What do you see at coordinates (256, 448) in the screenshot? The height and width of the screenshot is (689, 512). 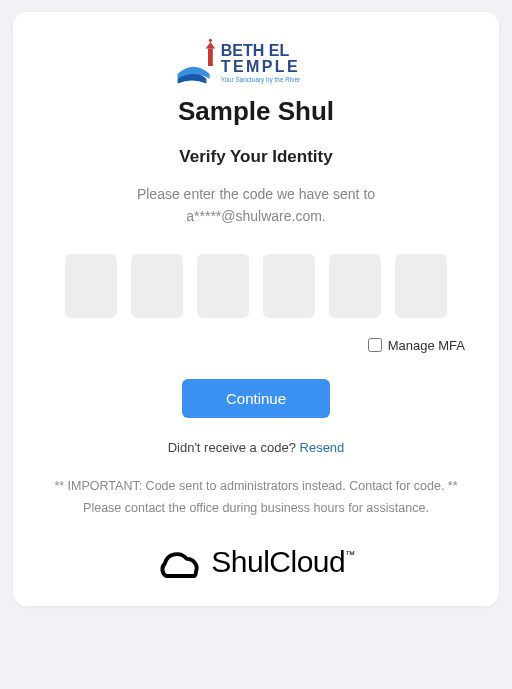 I see `resend-row: Didn't receive a code? Resend` at bounding box center [256, 448].